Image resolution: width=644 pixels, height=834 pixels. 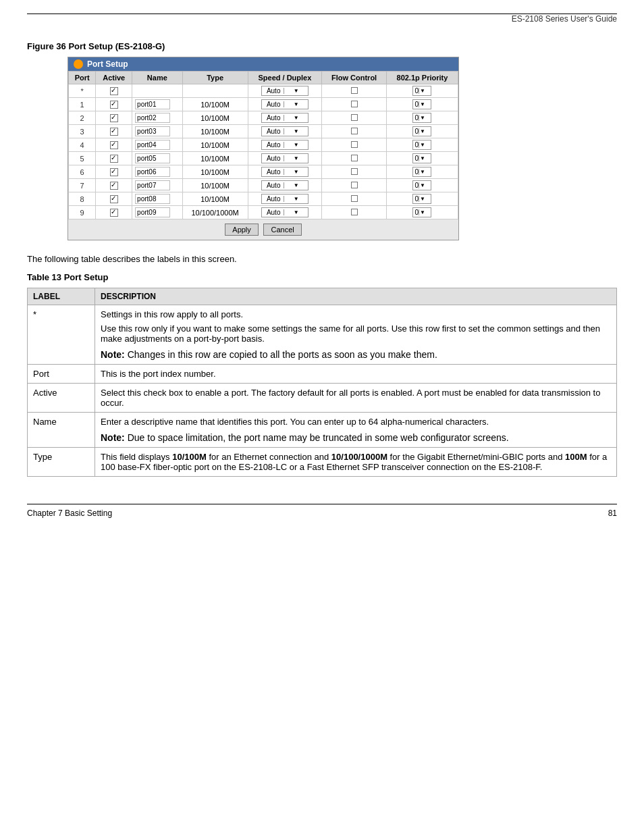 I want to click on apply-button: Apply, so click(x=242, y=230).